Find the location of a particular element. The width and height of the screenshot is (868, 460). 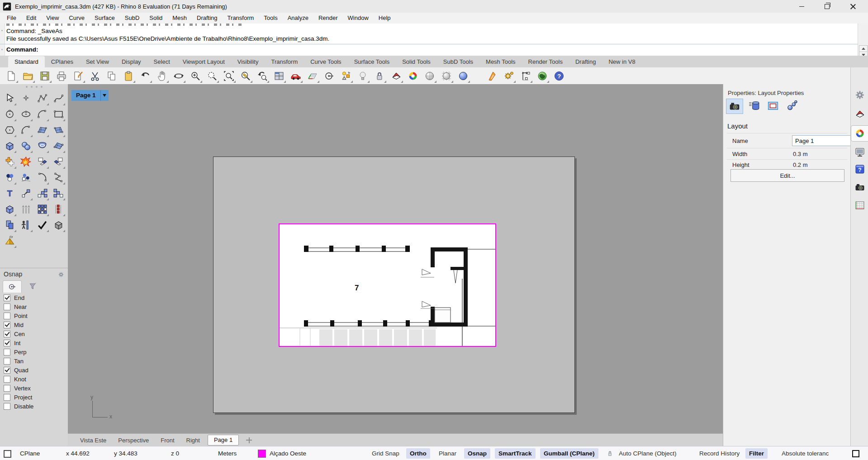

menu-mesh: Mesh is located at coordinates (180, 18).